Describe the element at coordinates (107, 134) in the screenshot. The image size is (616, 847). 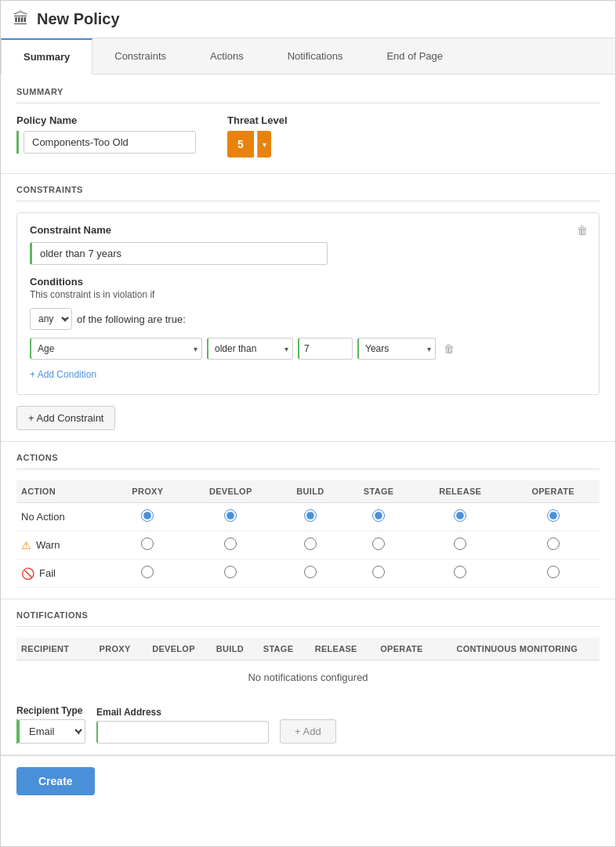
I see `policy-name-group: Policy Name` at that location.